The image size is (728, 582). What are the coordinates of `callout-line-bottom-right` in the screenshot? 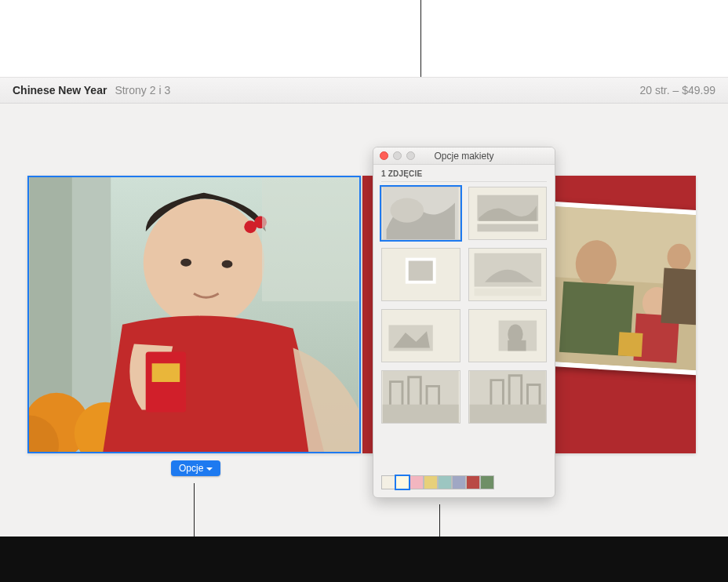 It's located at (439, 521).